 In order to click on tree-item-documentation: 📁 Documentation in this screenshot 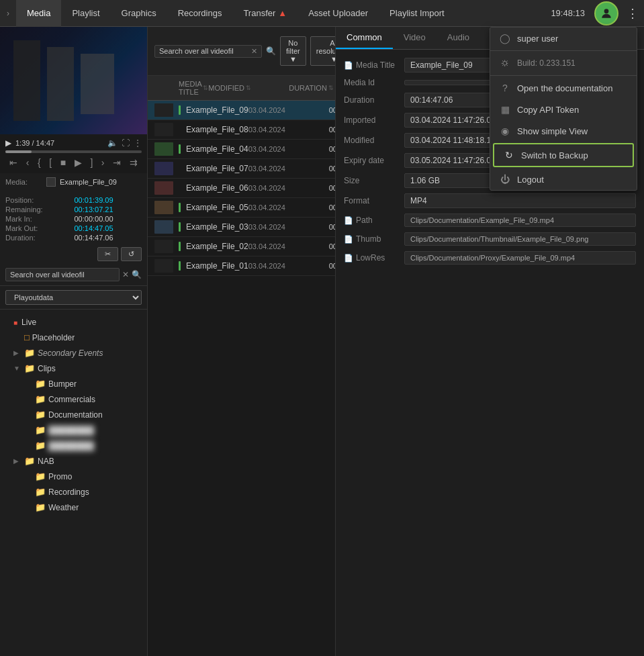, I will do `click(74, 415)`.